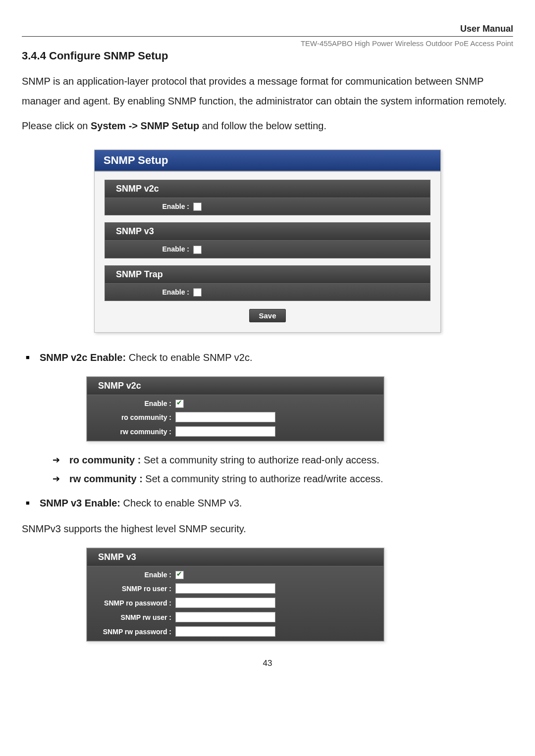 Image resolution: width=535 pixels, height=756 pixels. Describe the element at coordinates (197, 292) in the screenshot. I see `trap-enable-checkbox` at that location.